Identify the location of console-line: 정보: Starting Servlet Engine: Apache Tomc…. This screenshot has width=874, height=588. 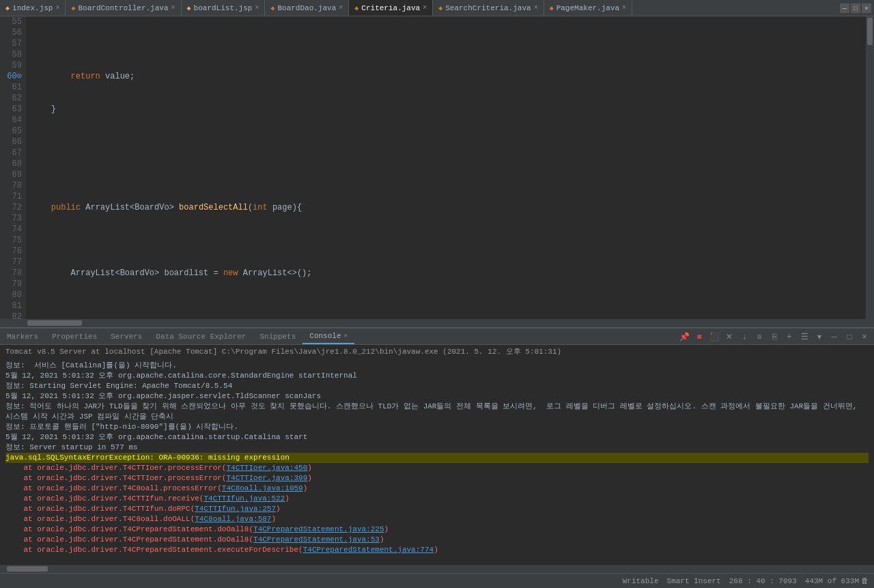
(437, 387).